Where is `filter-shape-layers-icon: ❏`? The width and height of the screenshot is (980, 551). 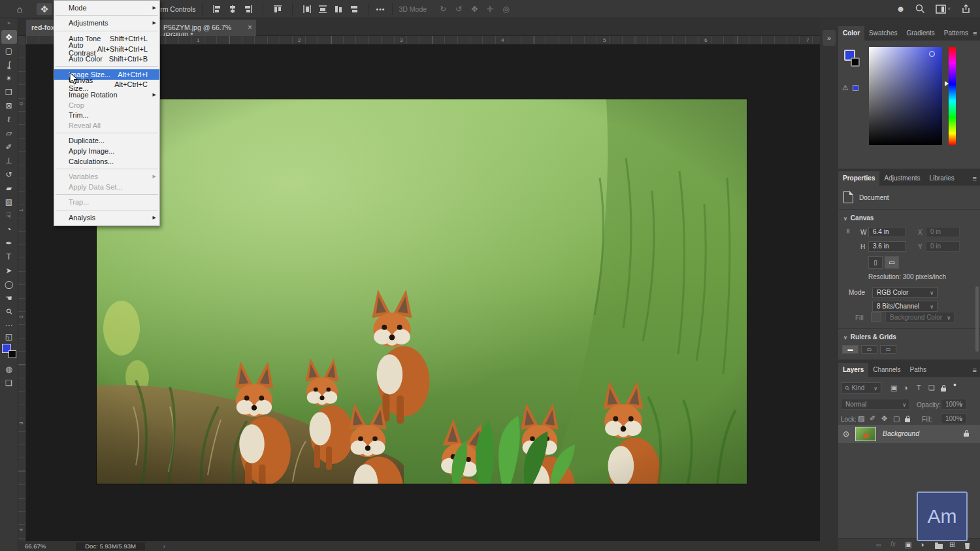 filter-shape-layers-icon: ❏ is located at coordinates (932, 388).